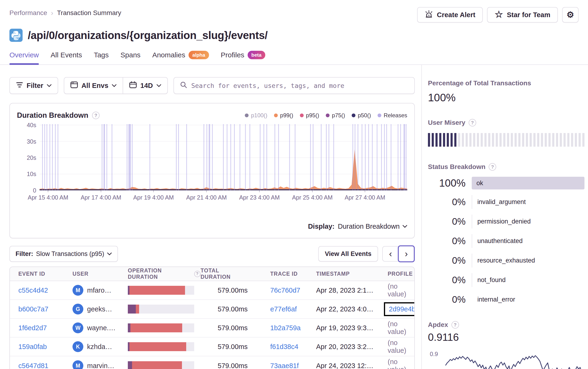 The image size is (588, 369). What do you see at coordinates (343, 347) in the screenshot?
I see `timestamp-cell: Apr 20, 2023 3:2…` at bounding box center [343, 347].